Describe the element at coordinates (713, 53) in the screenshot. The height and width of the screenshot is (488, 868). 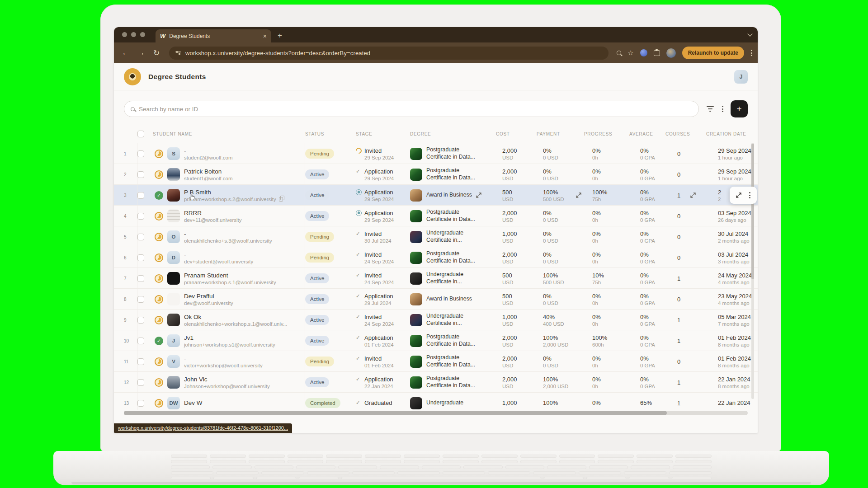
I see `relaunch-to-update-button: Relaunch to update` at that location.